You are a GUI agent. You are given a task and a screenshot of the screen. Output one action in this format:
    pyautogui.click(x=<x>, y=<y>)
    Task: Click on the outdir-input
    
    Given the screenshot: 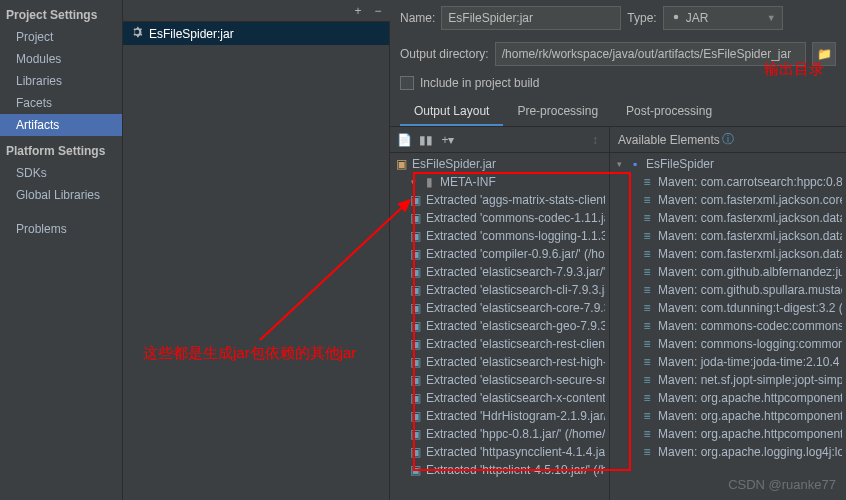 What is the action you would take?
    pyautogui.click(x=650, y=54)
    